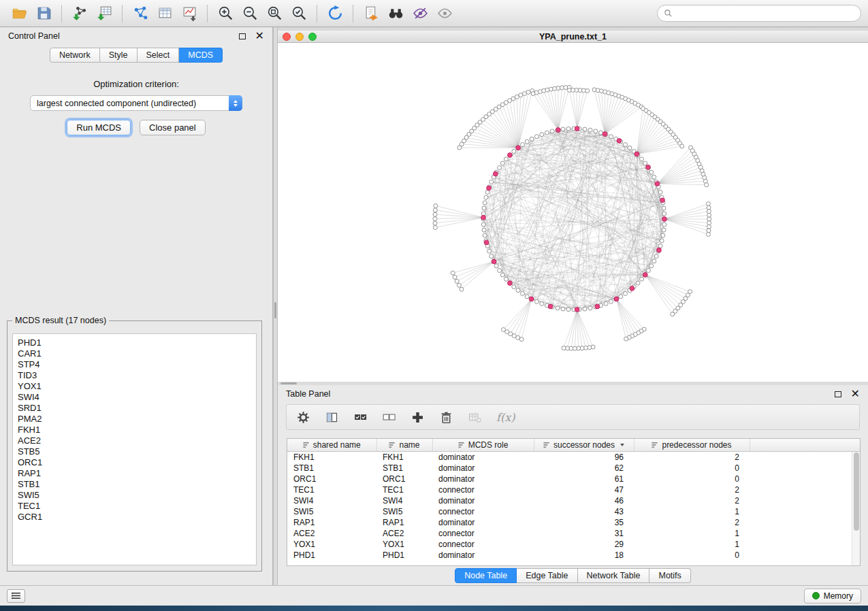 This screenshot has height=611, width=868. Describe the element at coordinates (447, 418) in the screenshot. I see `delete-column-button` at that location.